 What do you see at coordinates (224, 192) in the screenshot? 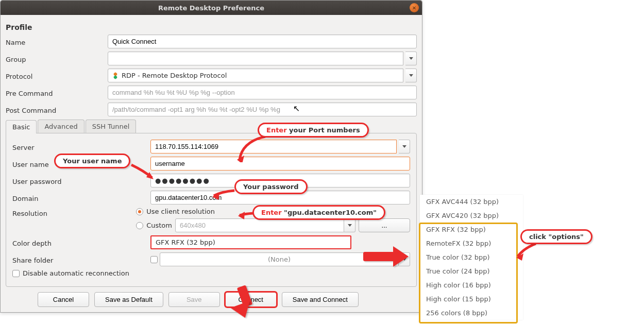
I see `callout-password-tail` at bounding box center [224, 192].